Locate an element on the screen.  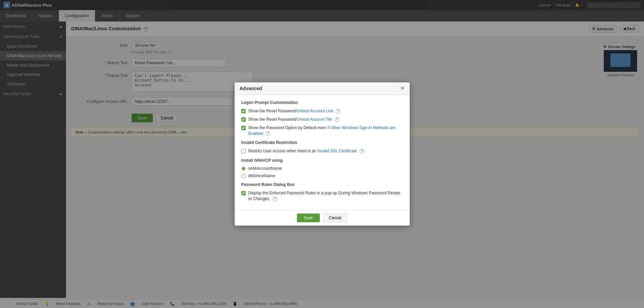
show-password-option-label: Show the Password Option by Default even… is located at coordinates (326, 131).